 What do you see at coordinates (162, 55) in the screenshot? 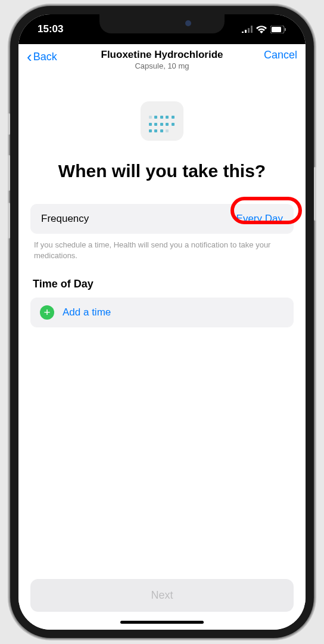
I see `nav-title: Fluoxetine Hydrochloride` at bounding box center [162, 55].